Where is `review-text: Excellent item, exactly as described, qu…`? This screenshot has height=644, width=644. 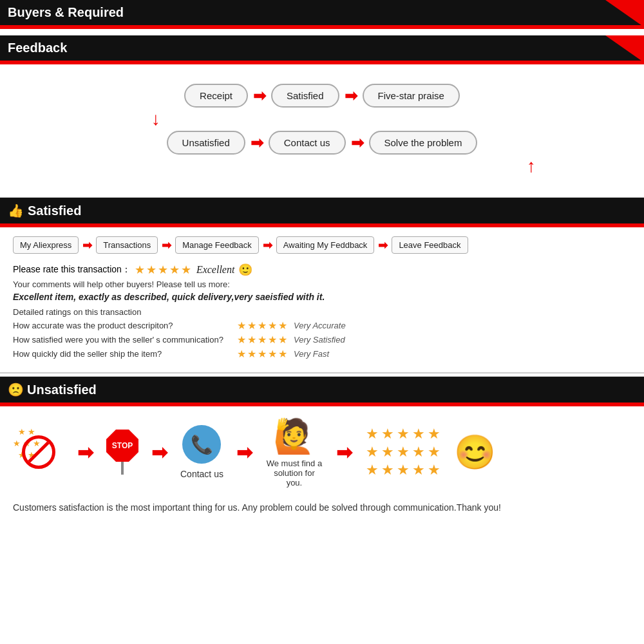
review-text: Excellent item, exactly as described, qu… is located at coordinates (322, 297).